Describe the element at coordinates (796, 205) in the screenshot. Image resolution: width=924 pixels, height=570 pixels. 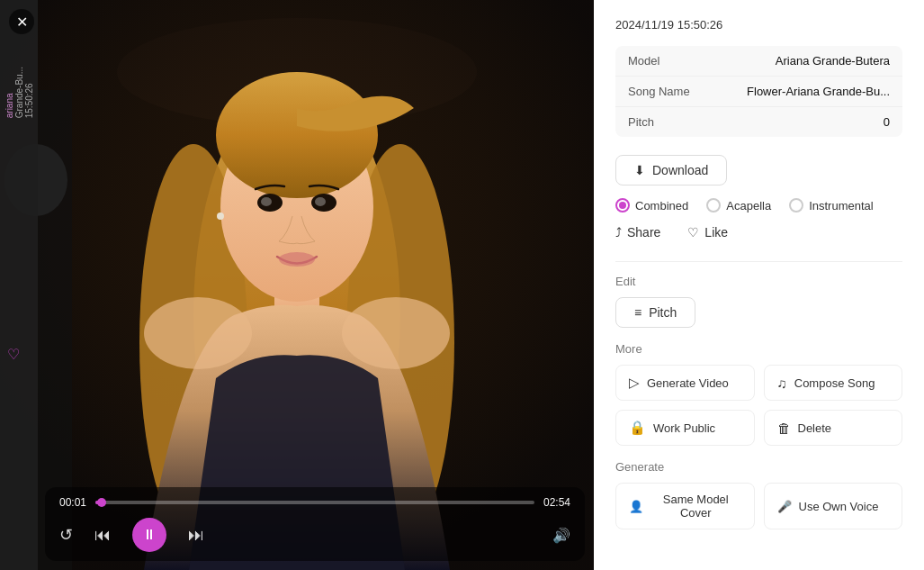
I see `instrumental-radio` at that location.